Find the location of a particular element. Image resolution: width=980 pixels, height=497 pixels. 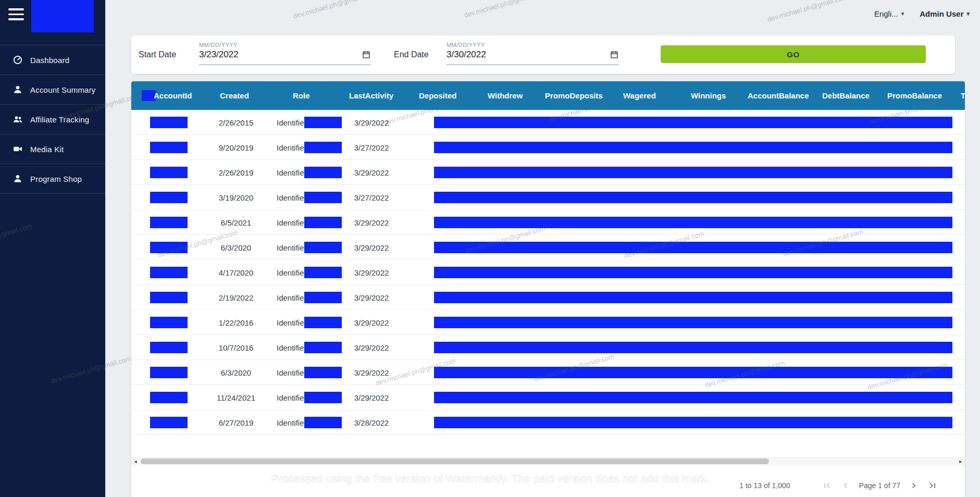

sidebar-item-program-shop: Program Shop is located at coordinates (53, 179).